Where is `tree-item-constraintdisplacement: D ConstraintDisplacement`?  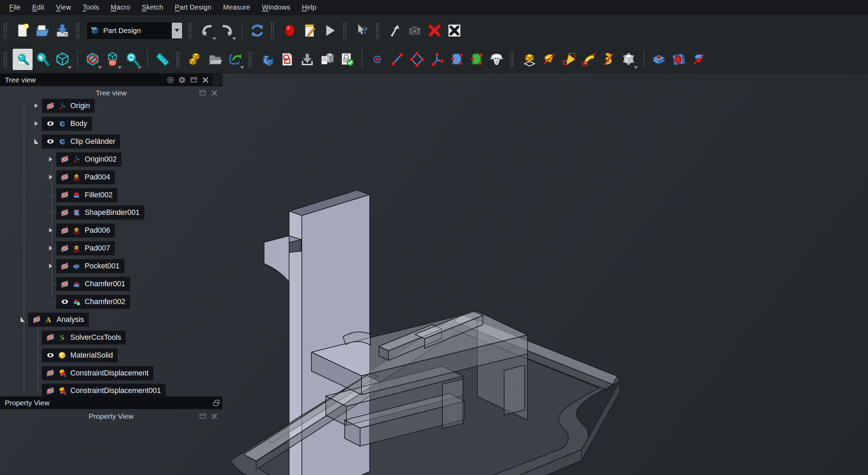
tree-item-constraintdisplacement: D ConstraintDisplacement is located at coordinates (111, 373).